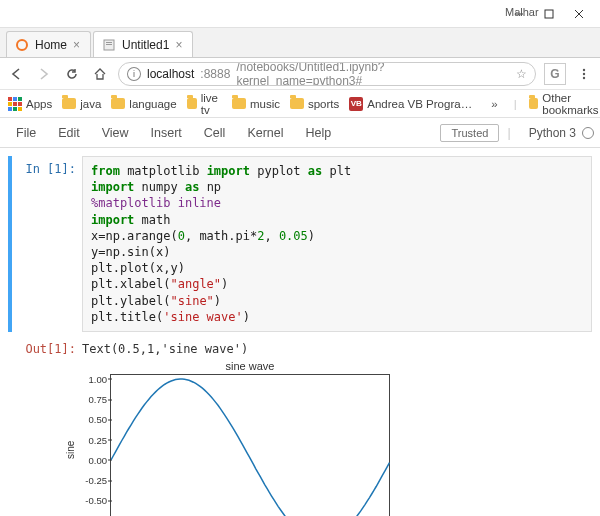 This screenshot has height=516, width=600. Describe the element at coordinates (215, 74) in the screenshot. I see `url-port: :8888` at that location.